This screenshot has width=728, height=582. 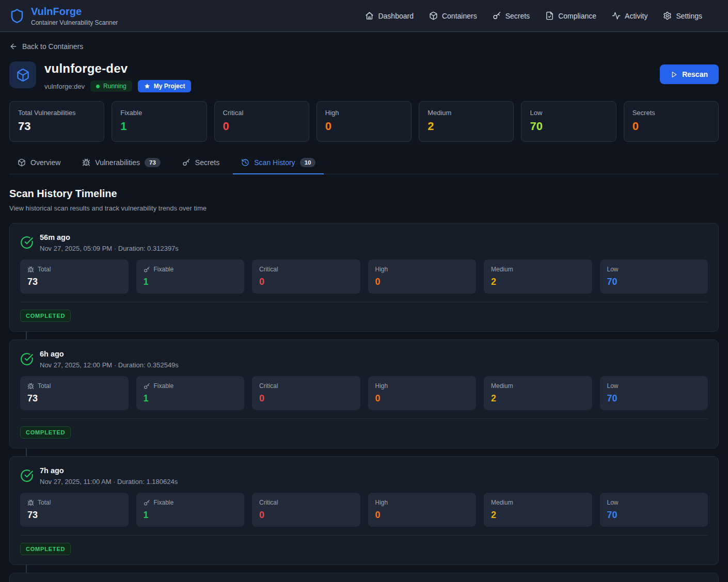 What do you see at coordinates (364, 122) in the screenshot?
I see `summary-stats-row: Total Vulnerabilities 73 Fixable 1 Criti…` at bounding box center [364, 122].